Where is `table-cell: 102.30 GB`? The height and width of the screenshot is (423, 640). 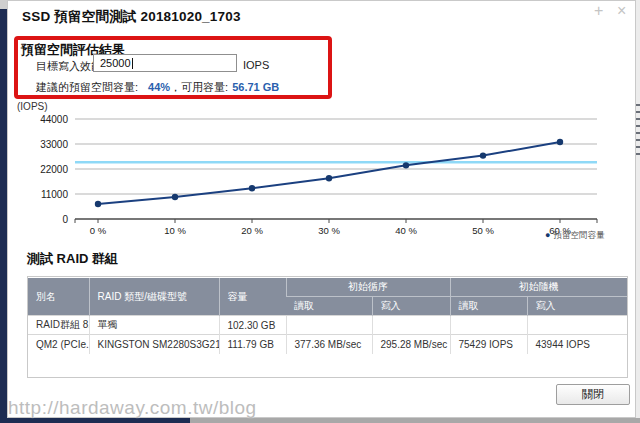 table-cell: 102.30 GB is located at coordinates (252, 326).